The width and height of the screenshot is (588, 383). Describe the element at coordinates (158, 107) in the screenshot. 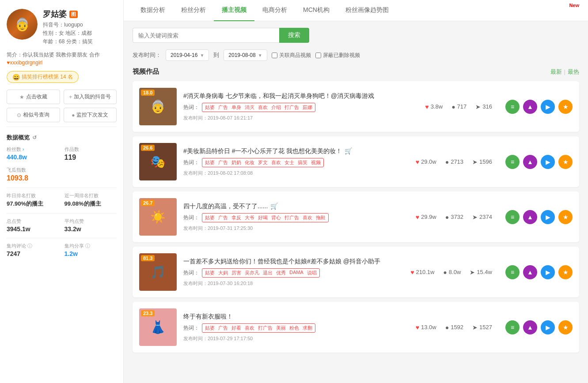

I see `video-thumbnail: 👵 18.0` at that location.